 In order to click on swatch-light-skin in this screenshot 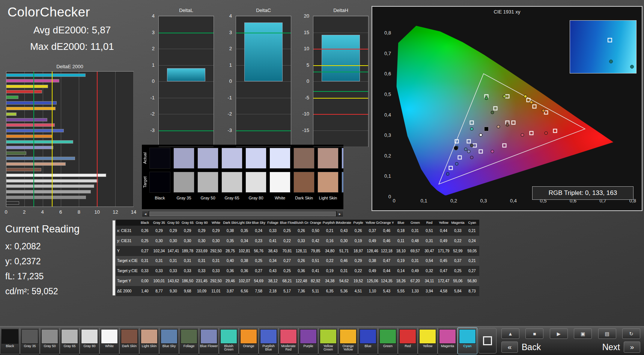, I will do `click(328, 182)`.